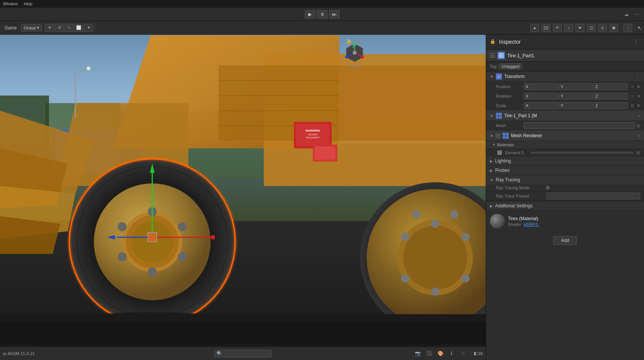  Describe the element at coordinates (11, 4) in the screenshot. I see `menu-window: Window` at that location.